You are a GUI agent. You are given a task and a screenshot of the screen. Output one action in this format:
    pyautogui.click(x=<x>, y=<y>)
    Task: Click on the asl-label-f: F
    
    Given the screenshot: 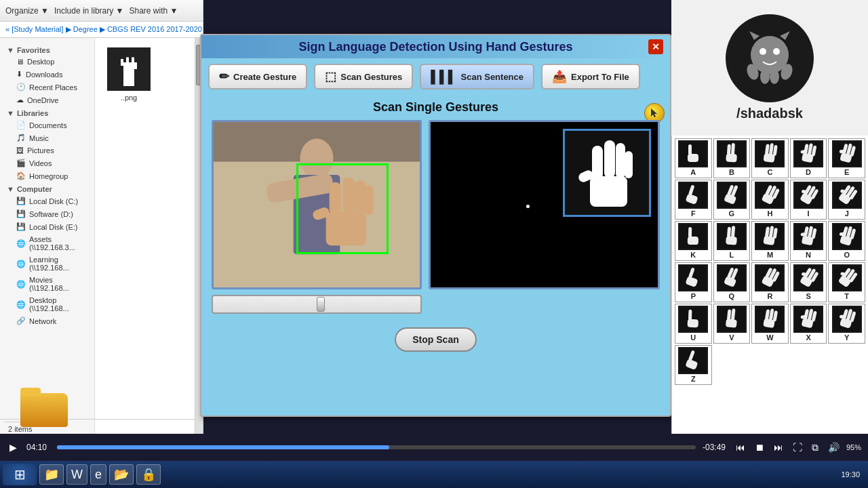 What is the action you would take?
    pyautogui.click(x=693, y=214)
    